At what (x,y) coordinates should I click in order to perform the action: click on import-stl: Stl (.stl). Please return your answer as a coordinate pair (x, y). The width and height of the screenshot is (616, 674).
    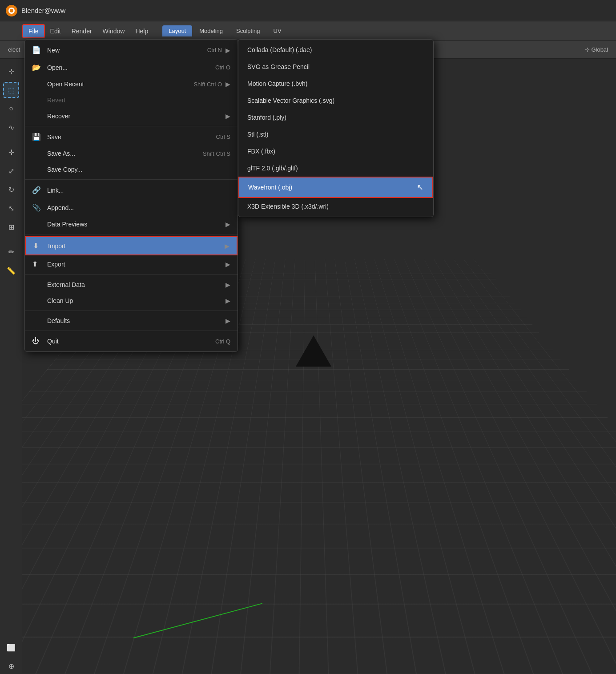
    Looking at the image, I should click on (336, 134).